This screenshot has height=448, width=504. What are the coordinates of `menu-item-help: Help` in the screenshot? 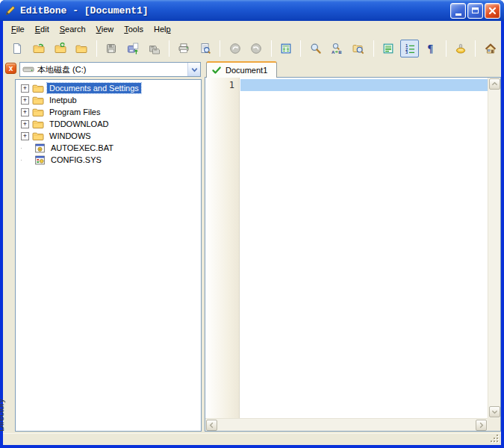 It's located at (163, 29).